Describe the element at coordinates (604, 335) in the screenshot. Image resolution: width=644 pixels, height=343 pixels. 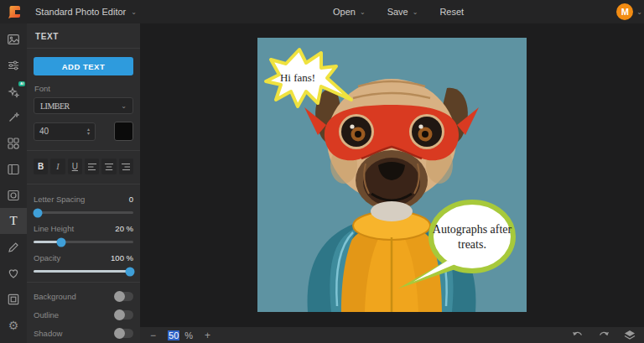
I see `redo-button` at that location.